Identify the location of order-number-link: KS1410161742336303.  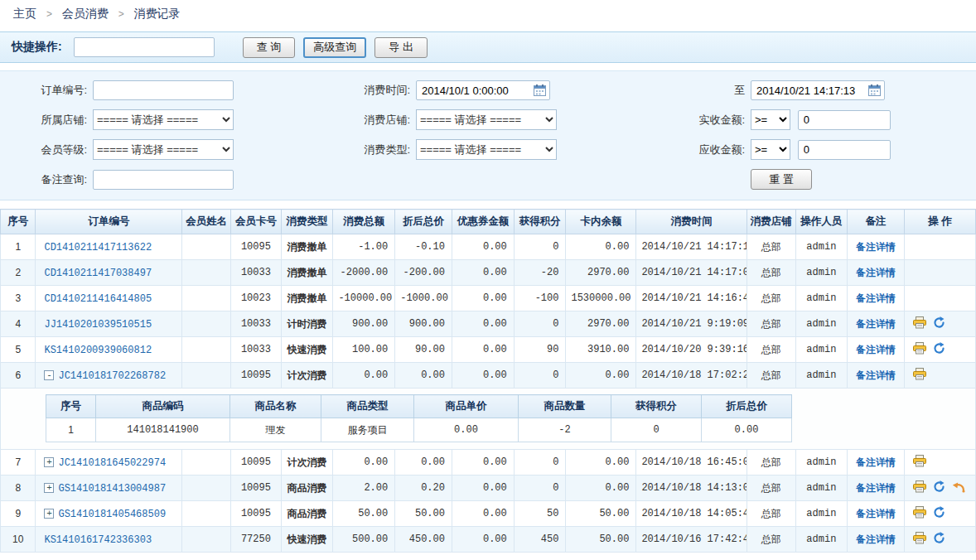
(98, 540).